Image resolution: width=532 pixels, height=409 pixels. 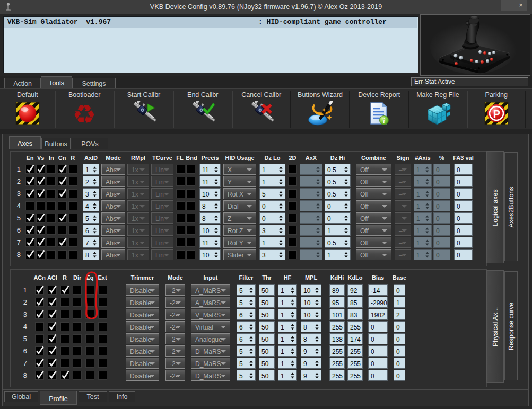 What do you see at coordinates (40, 206) in the screenshot?
I see `checkbox-vs-row4-unchecked` at bounding box center [40, 206].